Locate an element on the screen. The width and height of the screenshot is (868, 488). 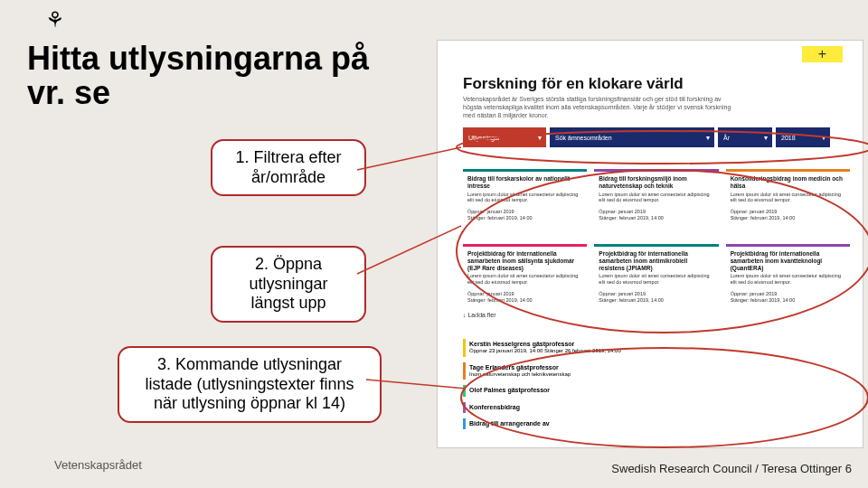
load-more-link: Ladda fler is located at coordinates (479, 314).